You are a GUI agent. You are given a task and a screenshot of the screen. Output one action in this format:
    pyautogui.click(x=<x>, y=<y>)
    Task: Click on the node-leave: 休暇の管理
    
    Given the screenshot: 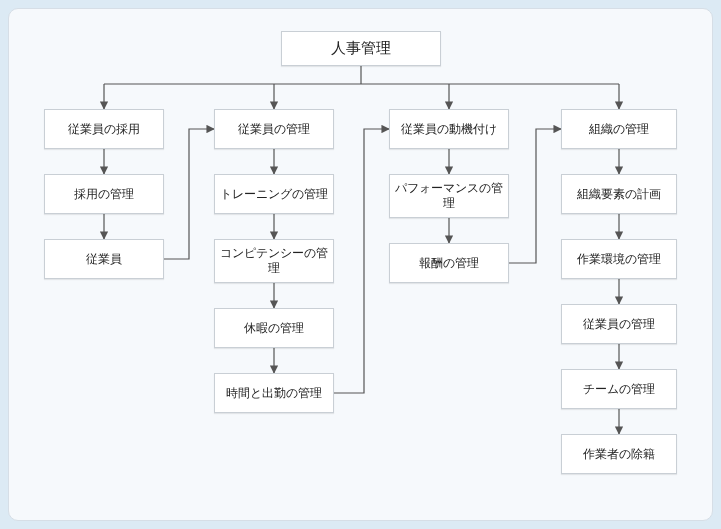 What is the action you would take?
    pyautogui.click(x=274, y=328)
    